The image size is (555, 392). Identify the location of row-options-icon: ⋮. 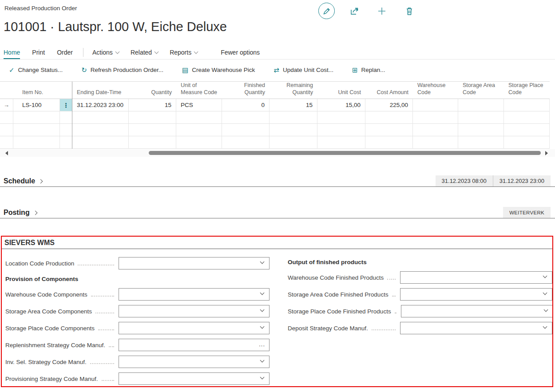
(66, 105).